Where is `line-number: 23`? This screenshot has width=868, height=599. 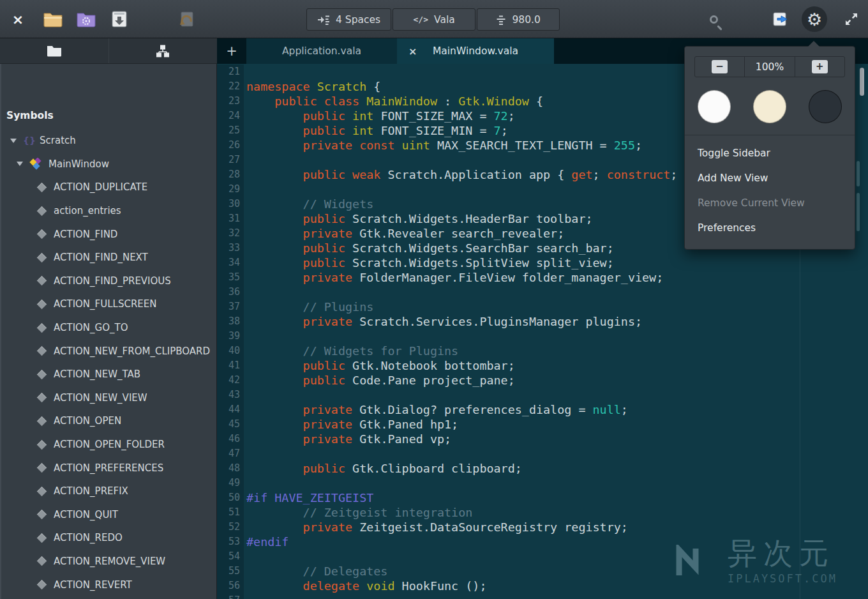
line-number: 23 is located at coordinates (230, 101).